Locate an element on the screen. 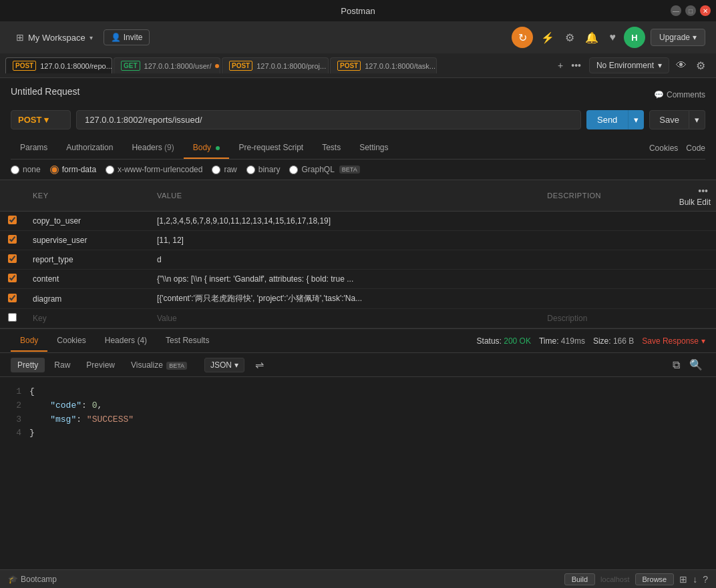  res-preview-tab: Preview is located at coordinates (100, 365).